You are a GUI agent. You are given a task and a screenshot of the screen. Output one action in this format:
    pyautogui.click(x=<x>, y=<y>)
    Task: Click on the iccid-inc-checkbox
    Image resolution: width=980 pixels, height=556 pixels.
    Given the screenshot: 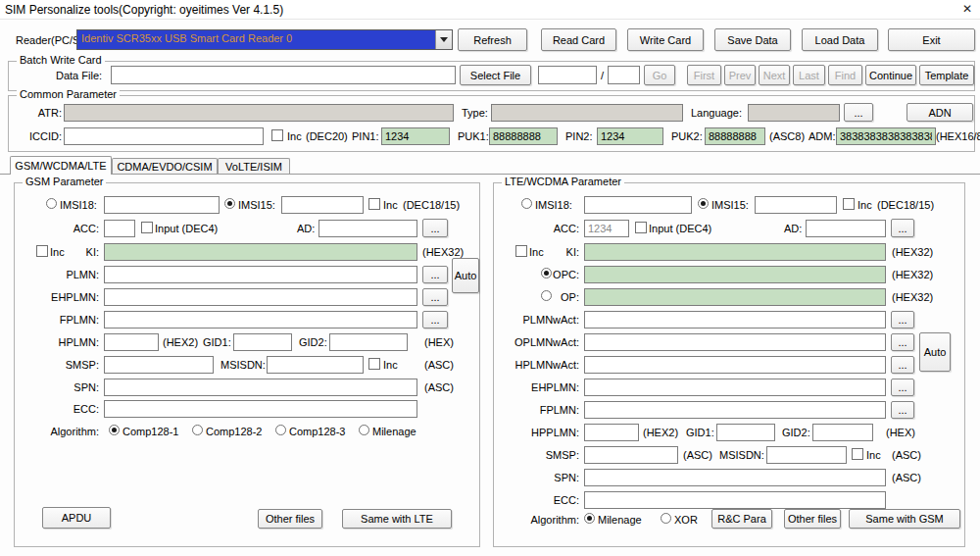 What is the action you would take?
    pyautogui.click(x=277, y=135)
    